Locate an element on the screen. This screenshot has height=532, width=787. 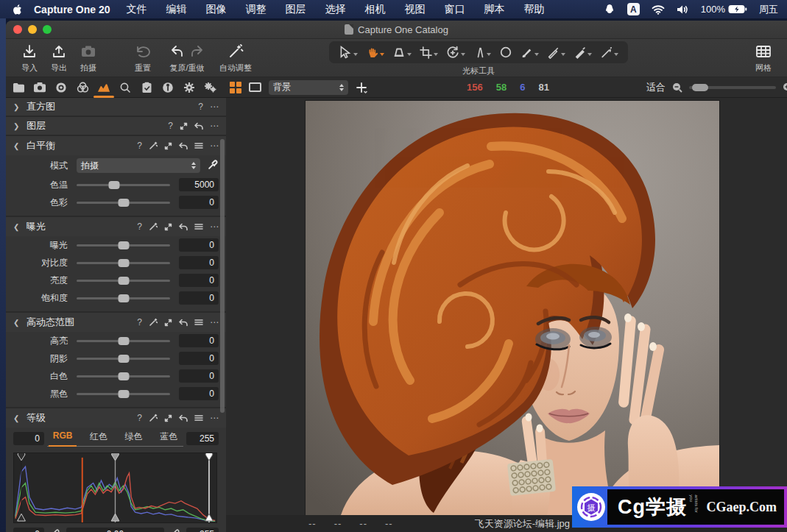
menu-edit: 编辑 is located at coordinates (176, 10).